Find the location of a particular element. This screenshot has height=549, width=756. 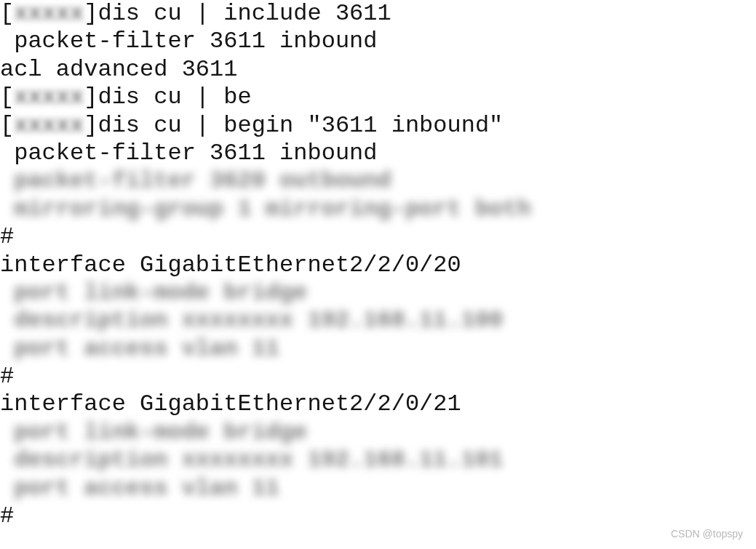

cli-line-redacted: packet-filter 3620 outbound is located at coordinates (378, 181).